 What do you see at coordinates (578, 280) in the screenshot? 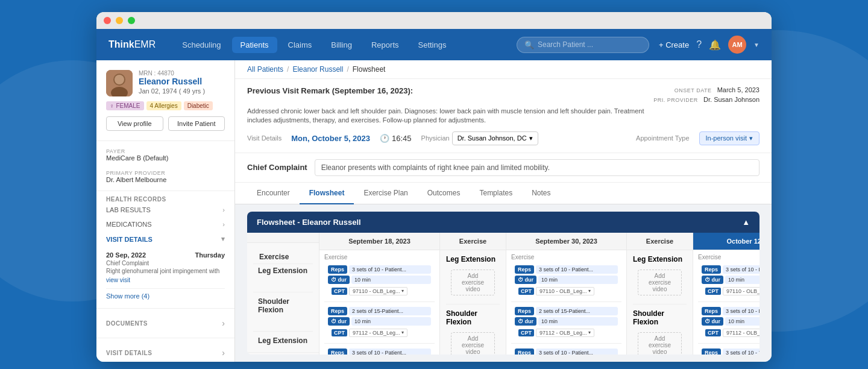
I see `dur-val-sep30: 10 min` at bounding box center [578, 280].